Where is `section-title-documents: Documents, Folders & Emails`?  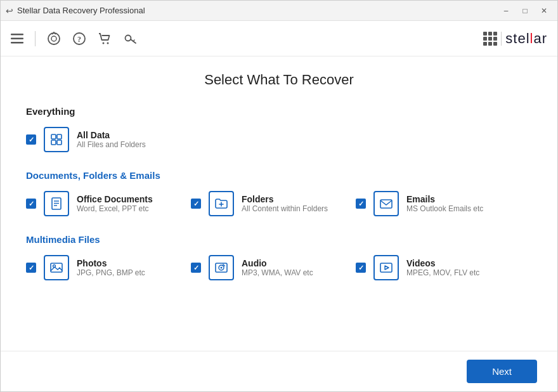
section-title-documents: Documents, Folders & Emails is located at coordinates (279, 175).